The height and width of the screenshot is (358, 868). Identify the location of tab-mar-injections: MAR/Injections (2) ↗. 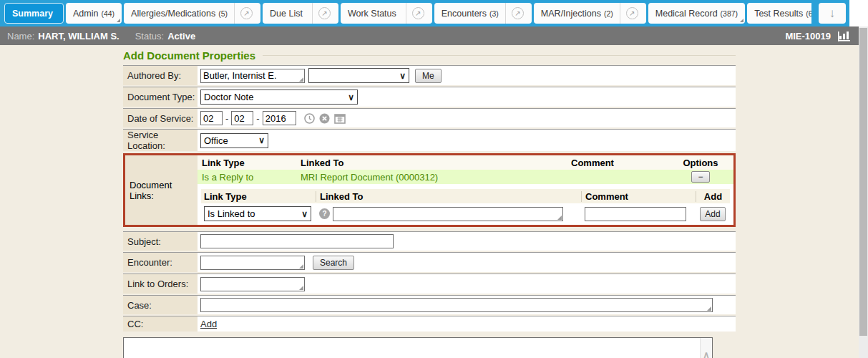
(590, 13).